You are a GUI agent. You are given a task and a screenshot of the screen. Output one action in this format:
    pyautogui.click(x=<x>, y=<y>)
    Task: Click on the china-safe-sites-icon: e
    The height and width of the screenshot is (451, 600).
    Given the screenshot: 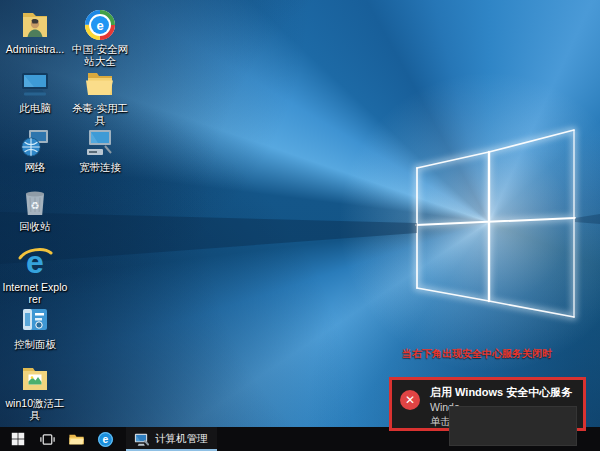 What is the action you would take?
    pyautogui.click(x=100, y=25)
    